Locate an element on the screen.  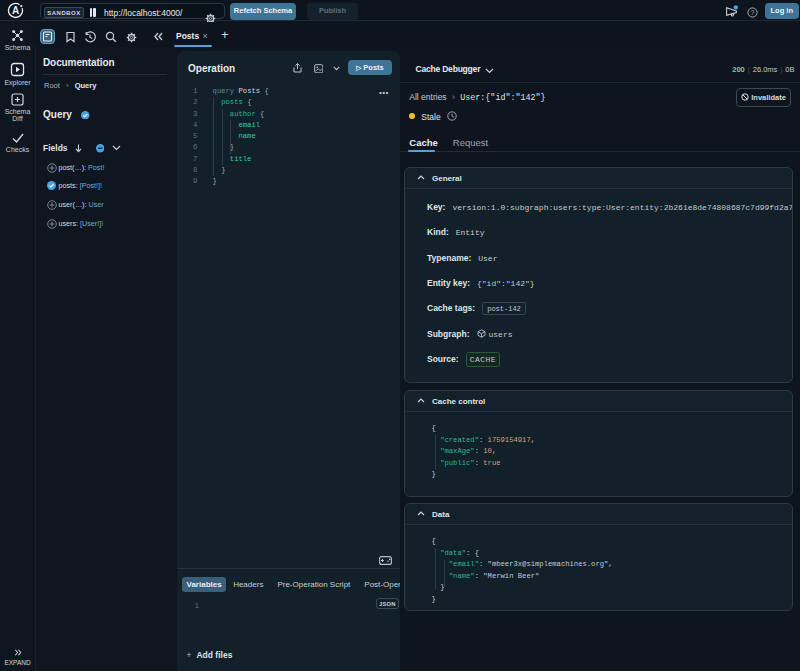
svg-text: A is located at coordinates (16, 10).